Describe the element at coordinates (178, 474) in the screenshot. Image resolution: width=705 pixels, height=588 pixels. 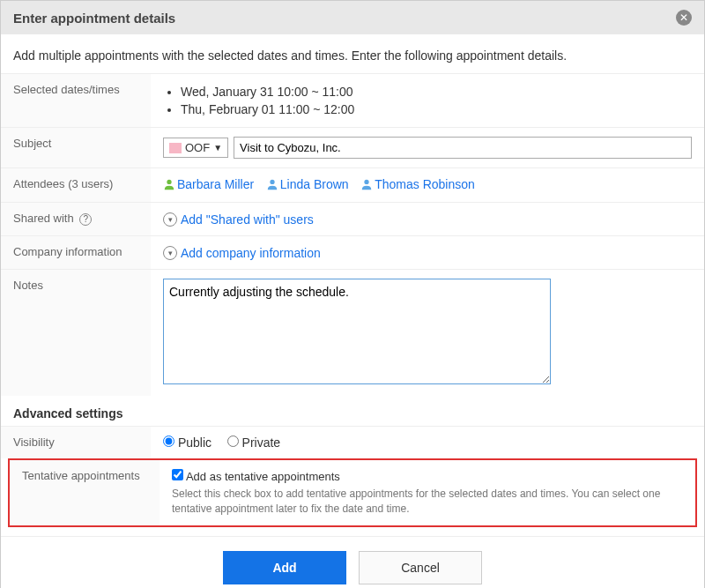
I see `tentative-checkbox` at that location.